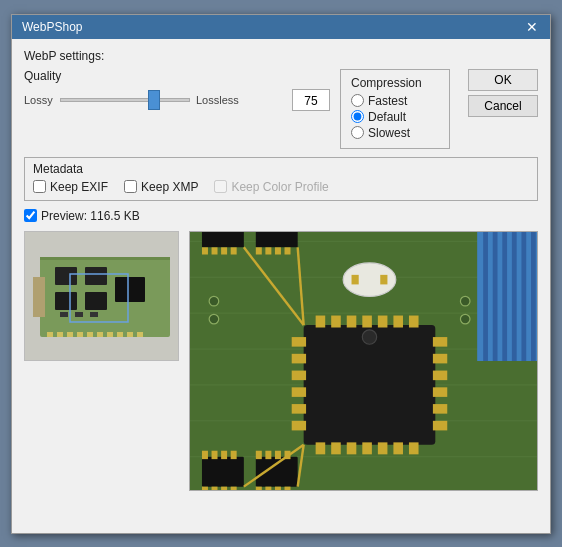 Image resolution: width=562 pixels, height=547 pixels. Describe the element at coordinates (218, 100) in the screenshot. I see `lossless-label: Lossless` at that location.